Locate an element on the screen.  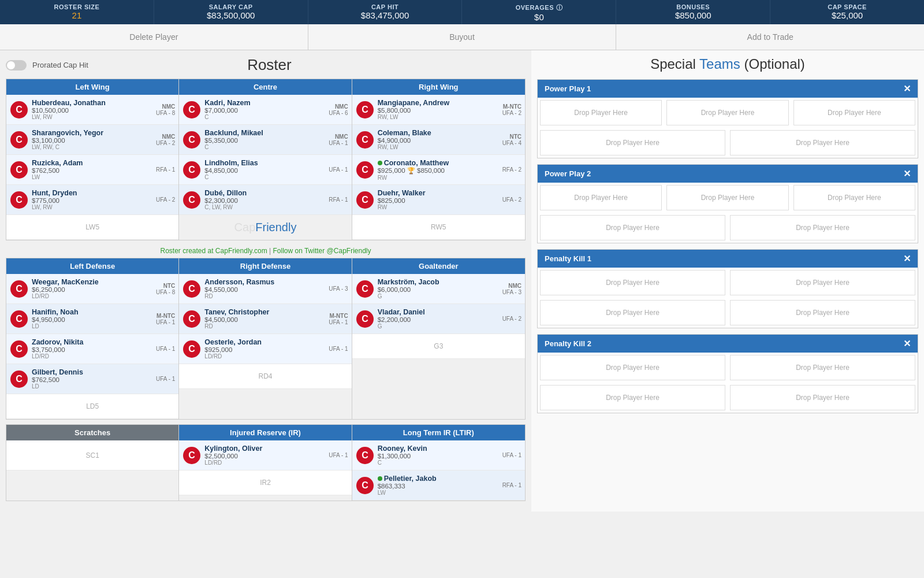
player-position: C, LW, RW is located at coordinates (264, 207).